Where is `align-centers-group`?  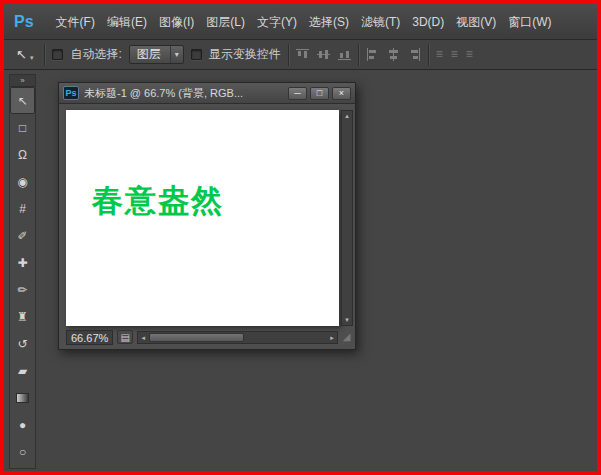
align-centers-group is located at coordinates (394, 54).